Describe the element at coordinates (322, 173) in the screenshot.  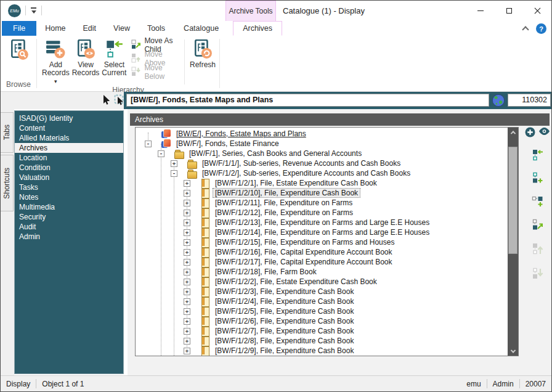
I see `tree-row: - [BW/F/1/2/], Sub-series, Expenditure A…` at that location.